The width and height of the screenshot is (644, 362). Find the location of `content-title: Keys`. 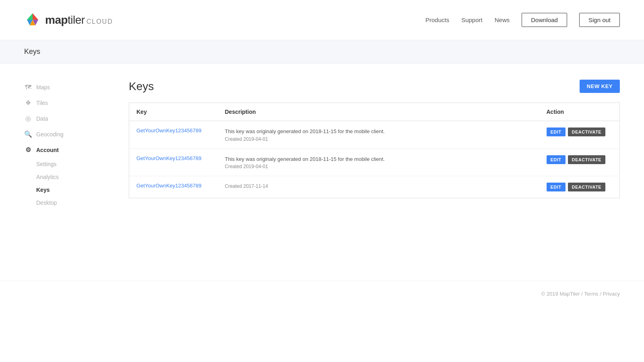

content-title: Keys is located at coordinates (141, 86).